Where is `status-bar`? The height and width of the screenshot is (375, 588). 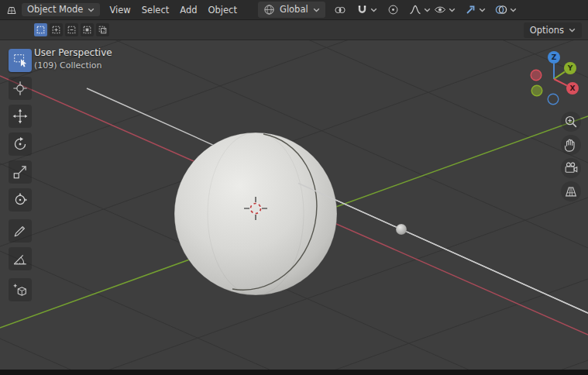
status-bar is located at coordinates (294, 372).